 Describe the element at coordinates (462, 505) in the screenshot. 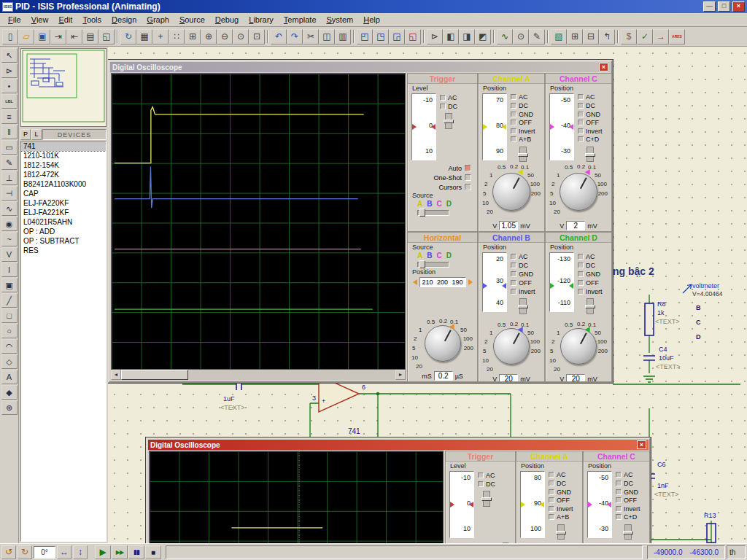

I see `position-slider: -10010` at that location.